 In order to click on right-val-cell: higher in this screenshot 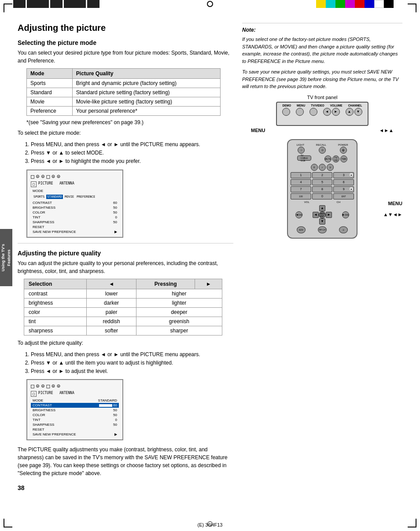, I will do `click(179, 293)`.